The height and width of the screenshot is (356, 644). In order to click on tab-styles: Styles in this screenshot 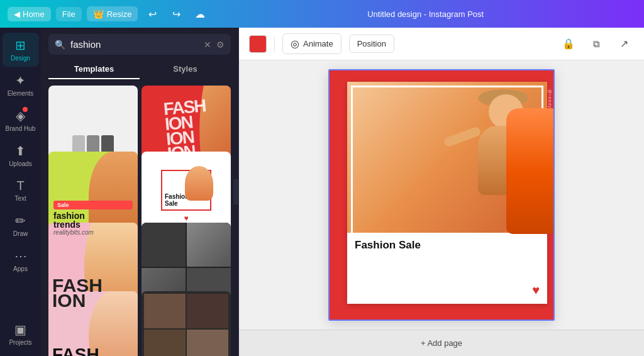, I will do `click(185, 69)`.